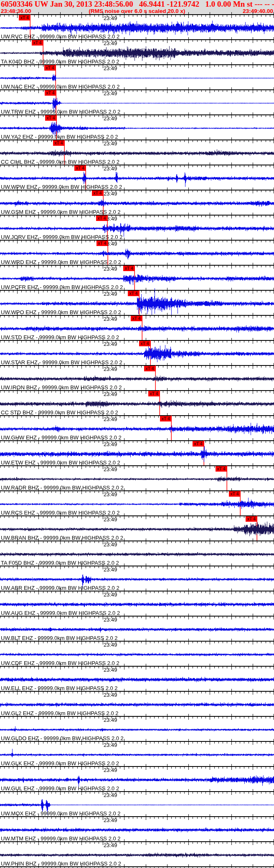 The image size is (274, 868). What do you see at coordinates (60, 563) in the screenshot?
I see `station-label: TA F05D BHZ - 99999.0km BW HIGHPASS 2.0 …` at bounding box center [60, 563].